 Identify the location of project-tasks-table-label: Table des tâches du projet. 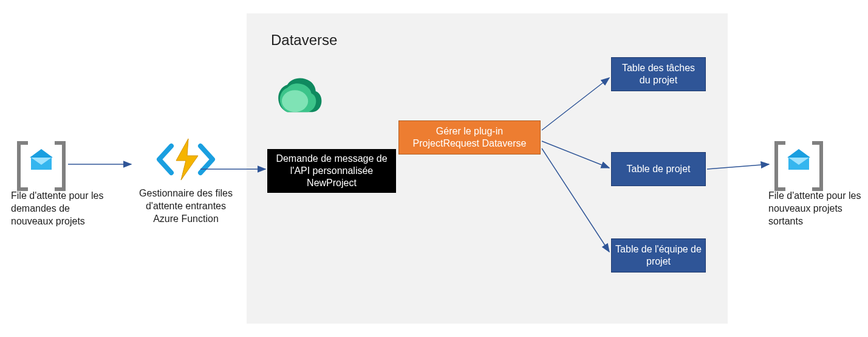
(658, 74).